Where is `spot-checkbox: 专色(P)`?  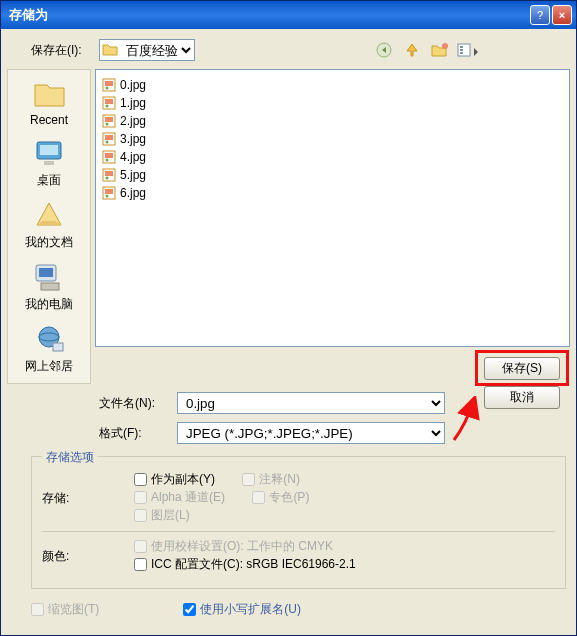 spot-checkbox: 专色(P) is located at coordinates (280, 498).